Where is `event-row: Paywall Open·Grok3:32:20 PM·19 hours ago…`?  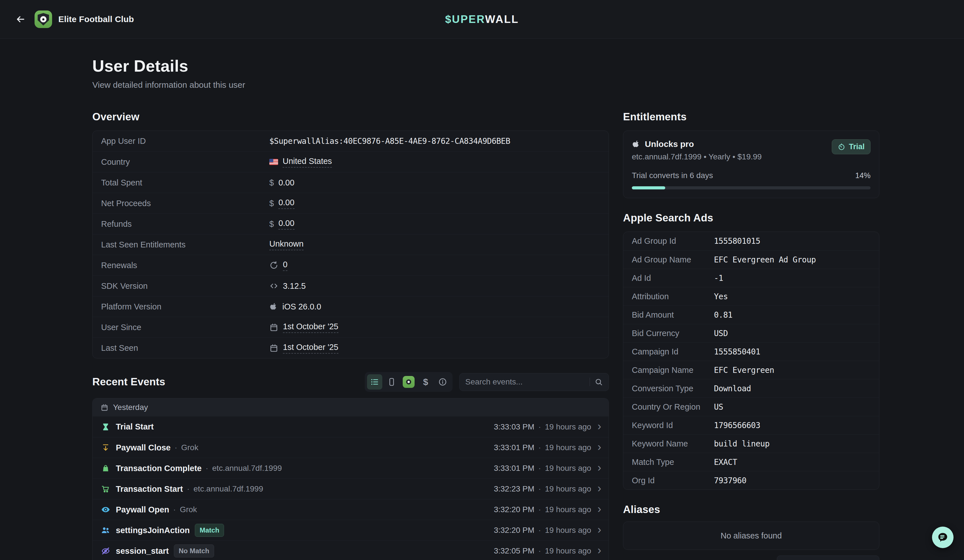
event-row: Paywall Open·Grok3:32:20 PM·19 hours ago… is located at coordinates (350, 510).